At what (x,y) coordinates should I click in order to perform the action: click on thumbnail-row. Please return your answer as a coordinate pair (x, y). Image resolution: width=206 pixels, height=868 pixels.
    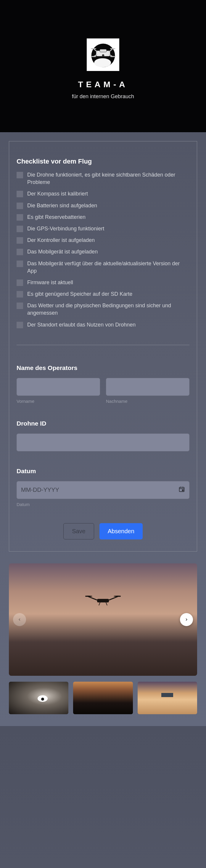
    Looking at the image, I should click on (103, 698).